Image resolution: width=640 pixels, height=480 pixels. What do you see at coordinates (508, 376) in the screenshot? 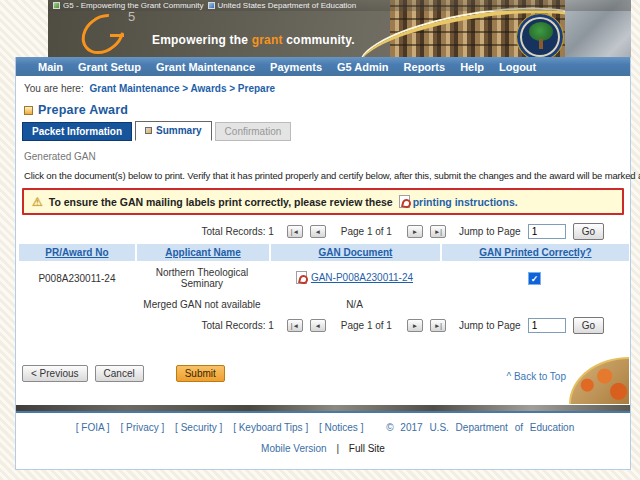
I see `caret-up-icon: ^` at bounding box center [508, 376].